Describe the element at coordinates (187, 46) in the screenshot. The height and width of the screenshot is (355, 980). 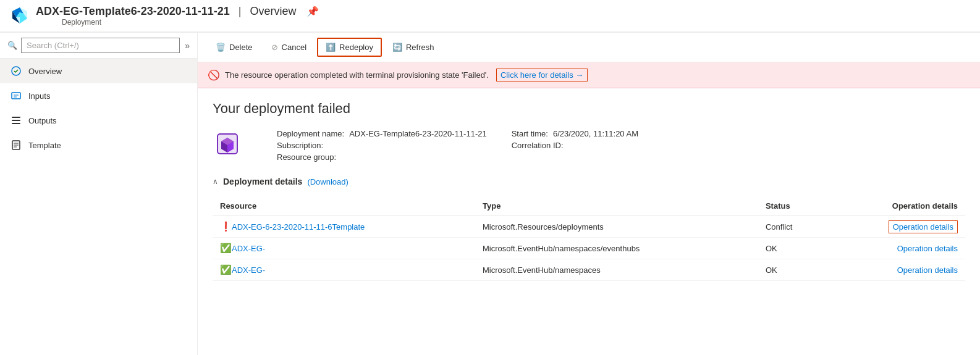
I see `collapse-button: »` at that location.